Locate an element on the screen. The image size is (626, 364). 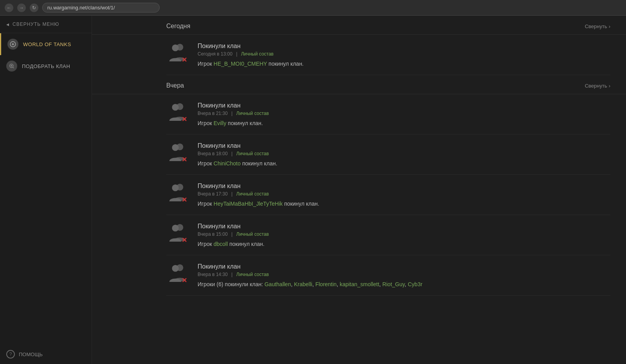
player-link-3: Florentin is located at coordinates (326, 284).